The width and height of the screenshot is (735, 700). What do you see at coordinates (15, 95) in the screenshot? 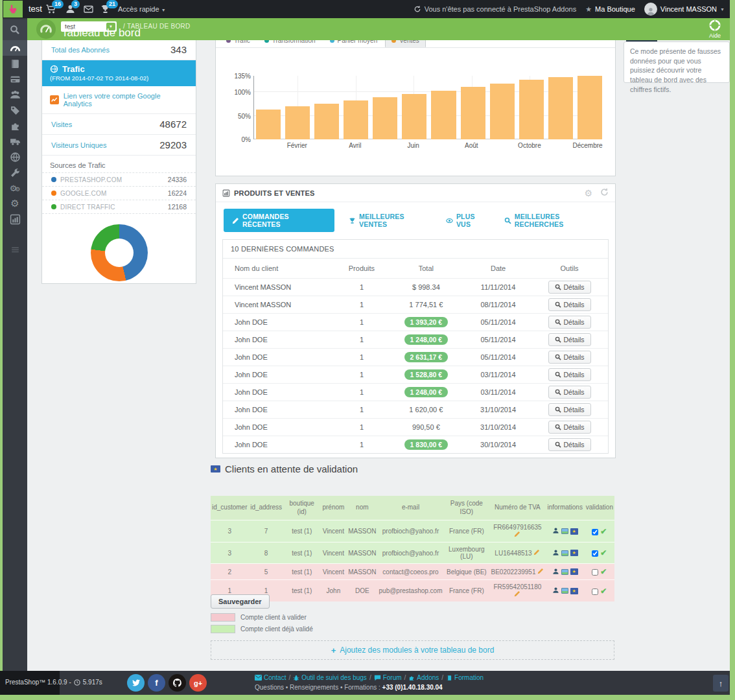
I see `sidebar-item-customers` at bounding box center [15, 95].